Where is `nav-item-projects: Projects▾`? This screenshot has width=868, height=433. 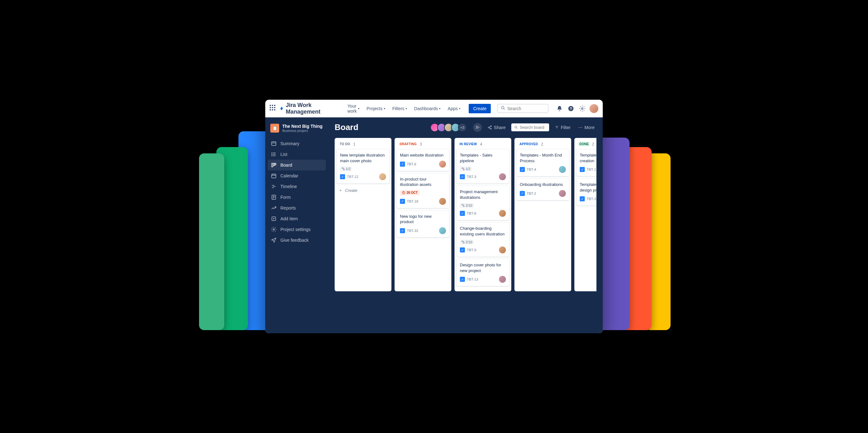
nav-item-projects: Projects▾ is located at coordinates (376, 109).